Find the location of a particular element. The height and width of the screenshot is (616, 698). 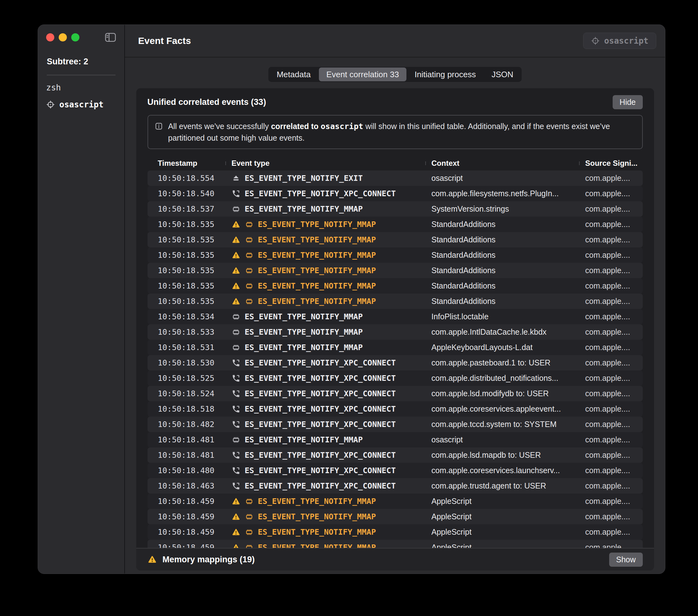

column-header-event-type: Event type is located at coordinates (325, 163).